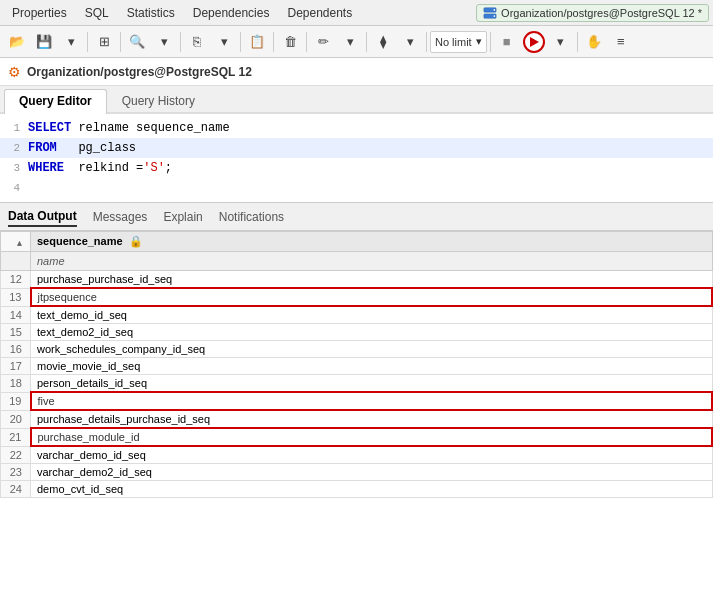 Image resolution: width=713 pixels, height=602 pixels. What do you see at coordinates (356, 100) in the screenshot?
I see `editor-tab-bar: Query Editor Query History` at bounding box center [356, 100].